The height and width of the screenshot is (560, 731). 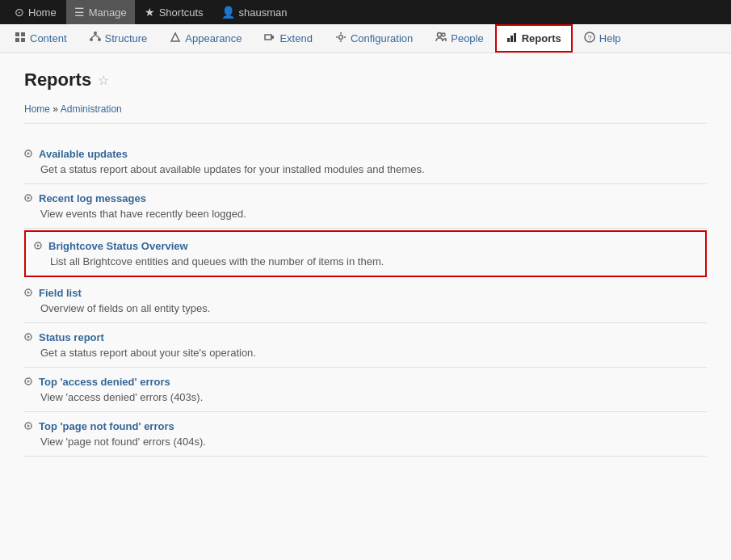 I want to click on breadcrumb-admin: Administration, so click(x=91, y=109).